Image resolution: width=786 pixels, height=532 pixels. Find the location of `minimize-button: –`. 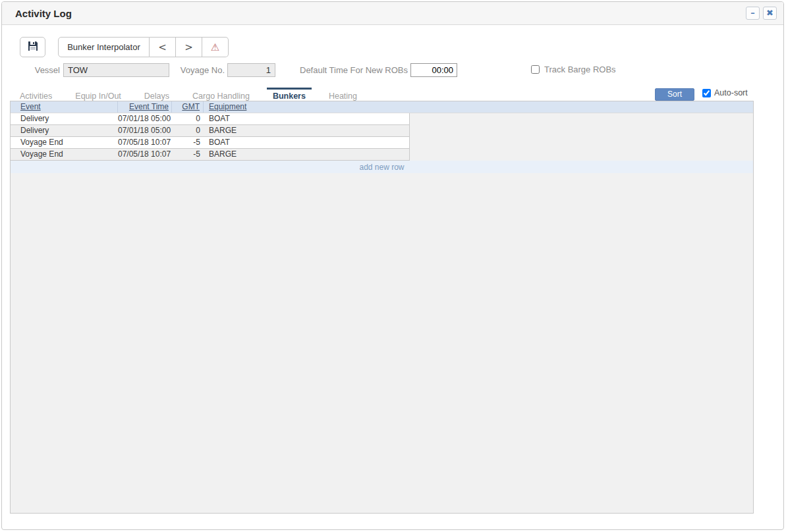

minimize-button: – is located at coordinates (752, 13).